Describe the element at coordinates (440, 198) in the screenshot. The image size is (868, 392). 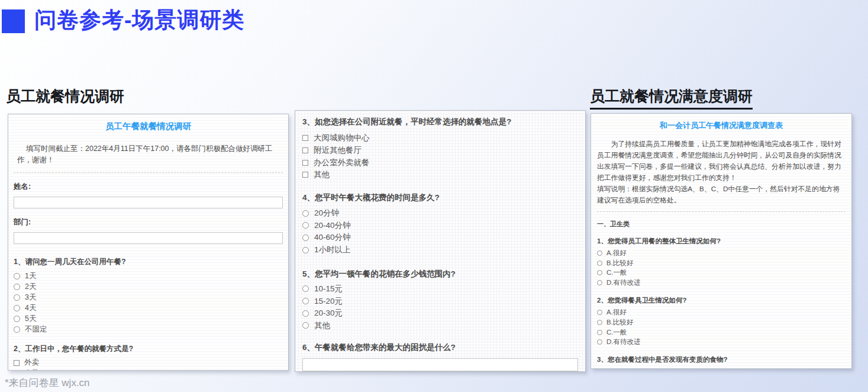
I see `question-4-text: 4、您平时午餐大概花费的时间是多久?` at that location.